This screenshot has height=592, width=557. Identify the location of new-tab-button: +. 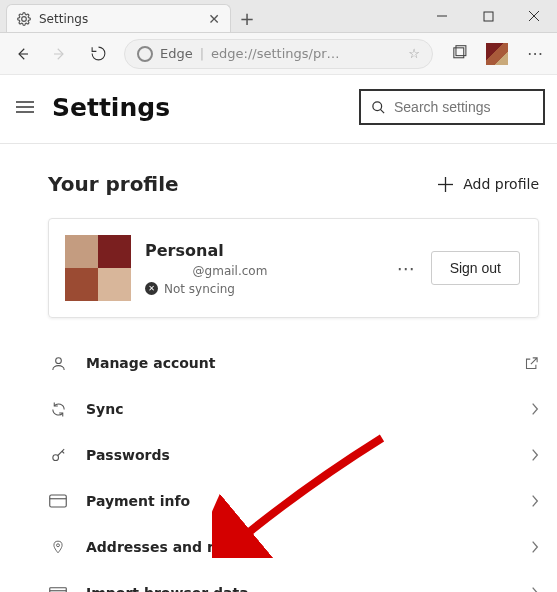
(247, 18).